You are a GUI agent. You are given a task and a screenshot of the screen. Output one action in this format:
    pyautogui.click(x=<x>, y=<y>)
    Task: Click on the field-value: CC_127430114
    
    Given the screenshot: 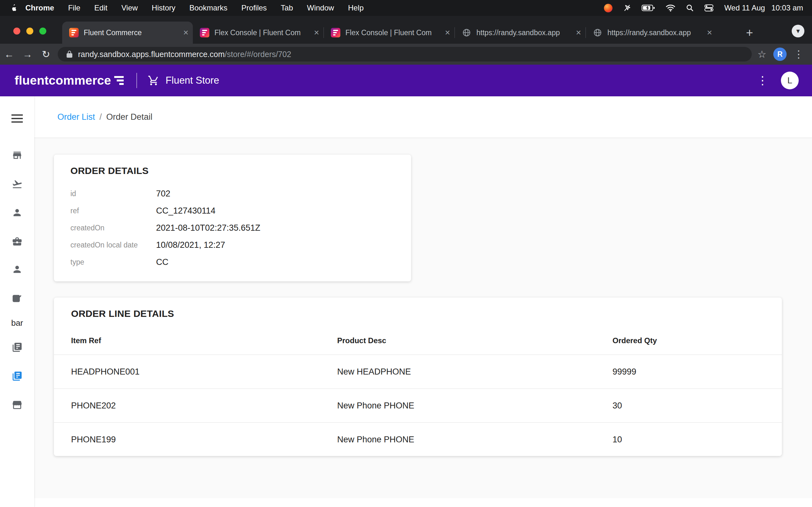 What is the action you would take?
    pyautogui.click(x=284, y=211)
    